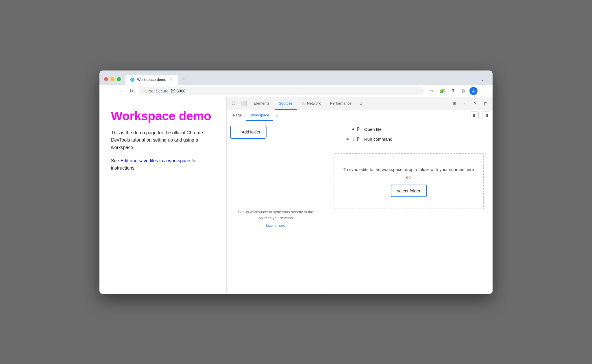 The image size is (592, 364). Describe the element at coordinates (486, 103) in the screenshot. I see `panel-right-button: ⊡` at that location.